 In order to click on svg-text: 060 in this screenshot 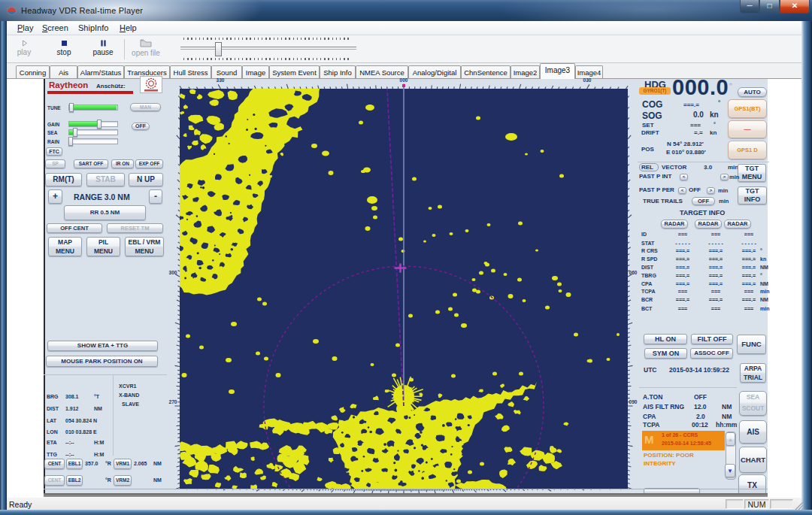, I will do `click(633, 272)`.